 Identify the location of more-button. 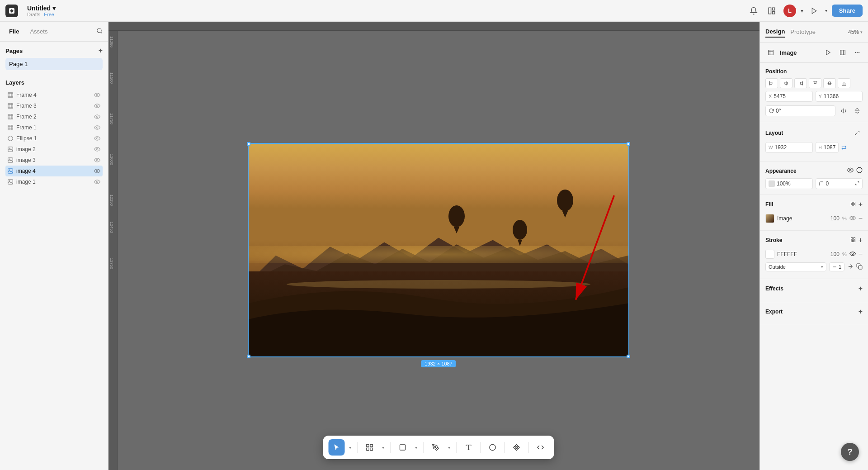
(857, 52).